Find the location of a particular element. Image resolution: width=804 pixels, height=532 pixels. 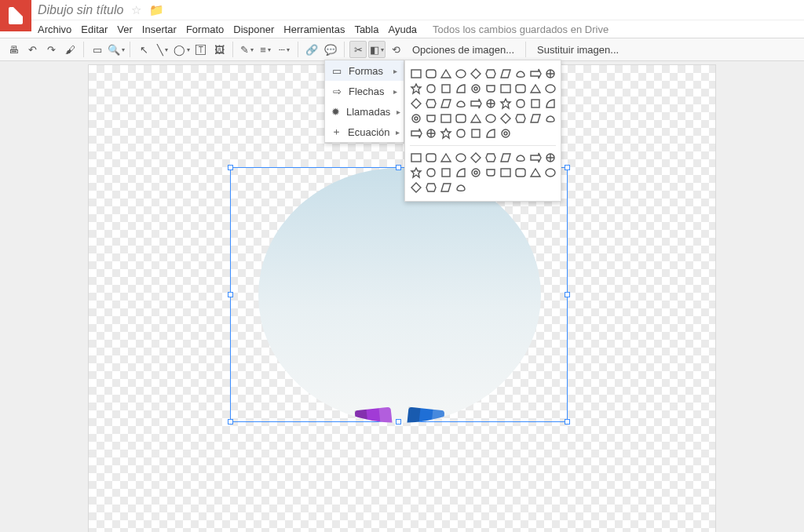

link-button: 🔗 is located at coordinates (312, 49).